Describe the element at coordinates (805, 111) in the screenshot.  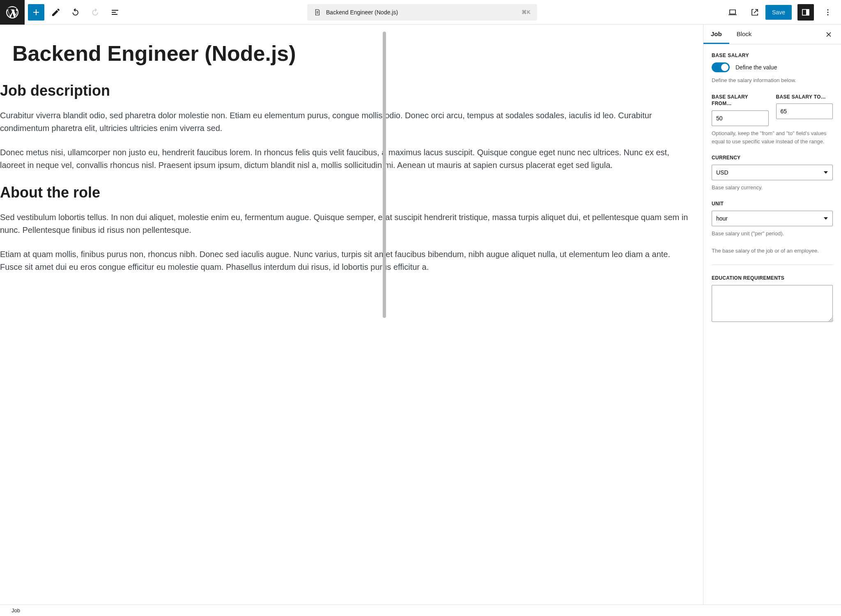
I see `input-salary-to` at that location.